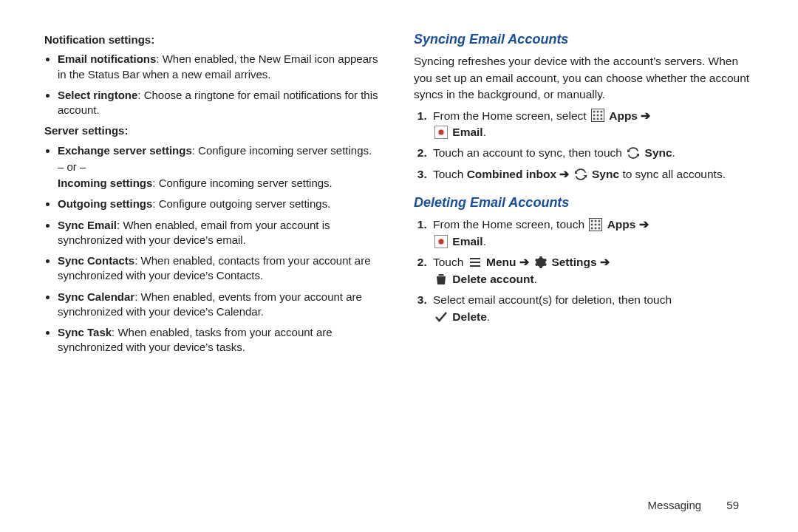 This screenshot has width=798, height=532. I want to click on sync-step-3: Touch Combined inbox ➔ Sync to sync all …, so click(592, 174).